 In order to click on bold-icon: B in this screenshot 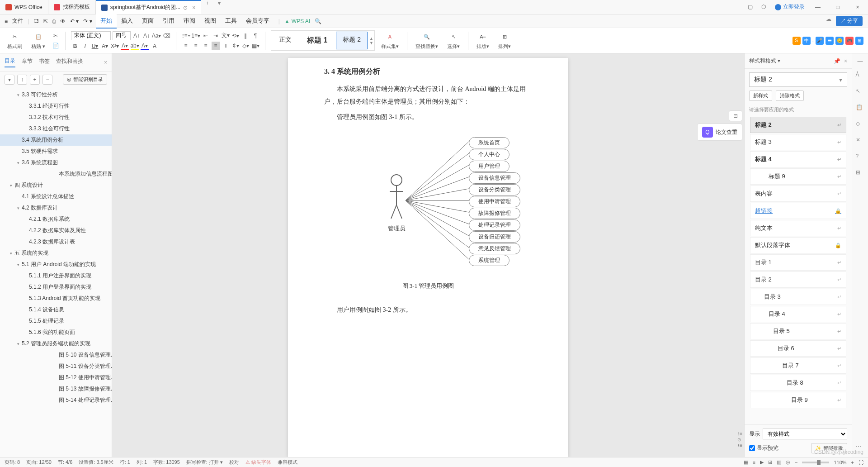, I will do `click(75, 46)`.